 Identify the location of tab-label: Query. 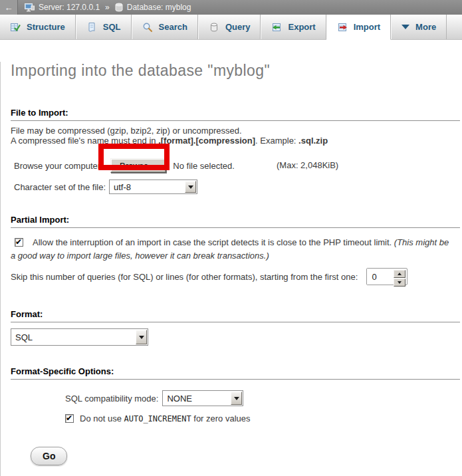
(238, 27).